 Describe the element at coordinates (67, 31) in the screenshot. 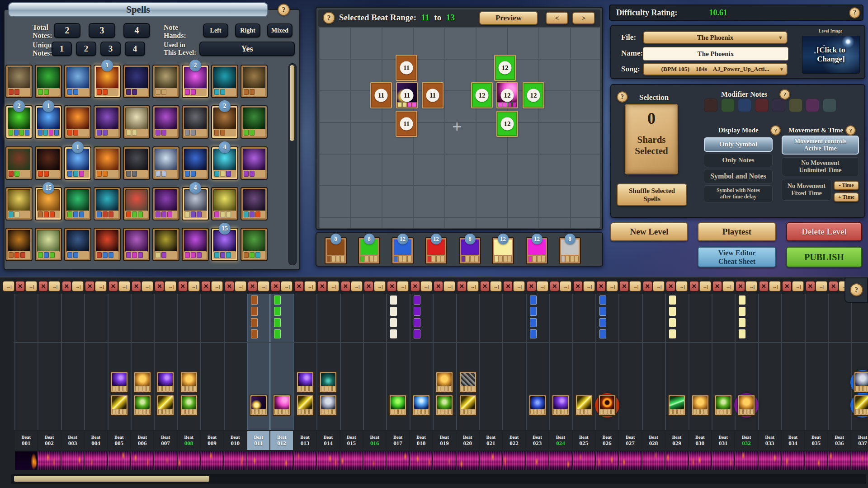

I see `filter-total-notes-2: 2` at that location.